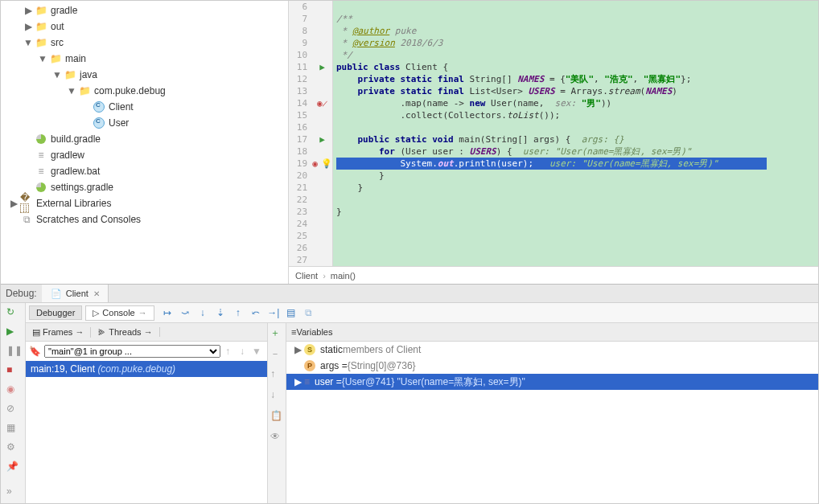 This screenshot has height=504, width=819. I want to click on code-line: for (User user : USERS) { user: "User(na…, so click(576, 151).